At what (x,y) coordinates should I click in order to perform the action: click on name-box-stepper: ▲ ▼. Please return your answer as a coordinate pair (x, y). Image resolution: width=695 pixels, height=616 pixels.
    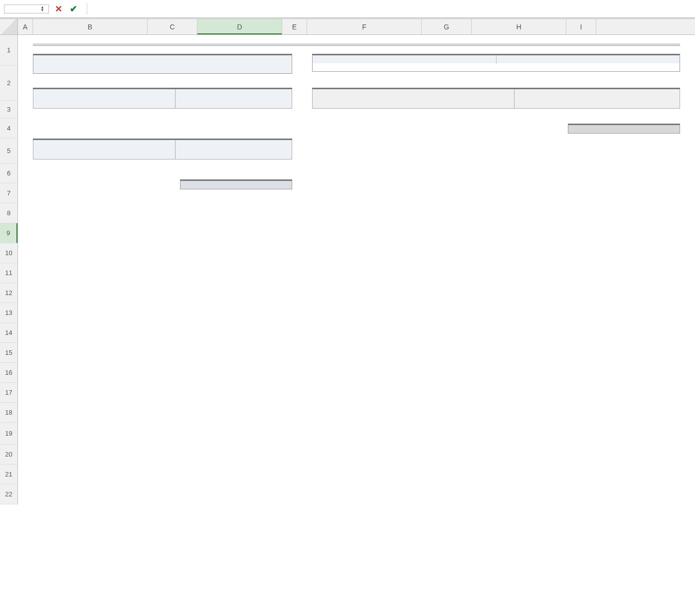
    Looking at the image, I should click on (42, 9).